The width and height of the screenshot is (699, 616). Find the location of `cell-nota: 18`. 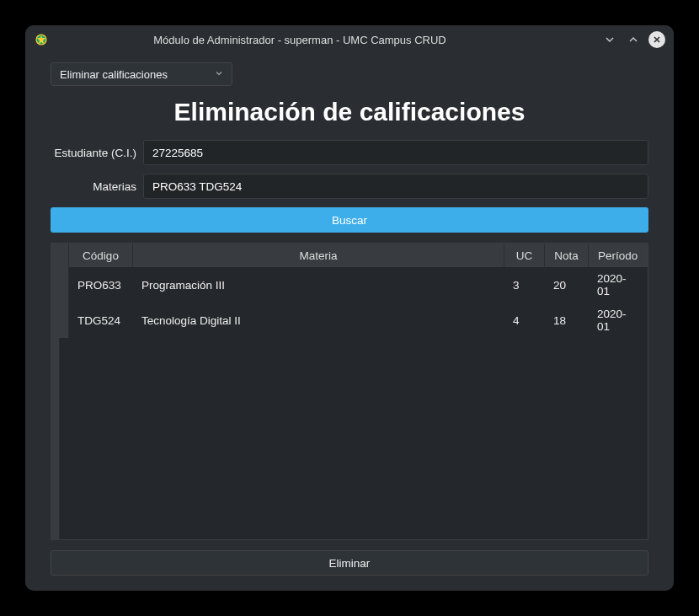

cell-nota: 18 is located at coordinates (567, 320).